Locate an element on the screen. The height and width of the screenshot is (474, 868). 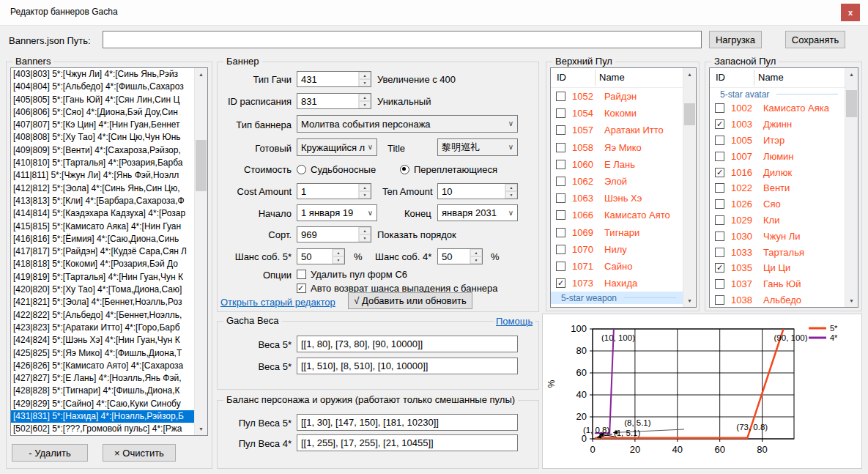
reserve-pool-scrollbar: ▲ ▼ is located at coordinates (851, 188).